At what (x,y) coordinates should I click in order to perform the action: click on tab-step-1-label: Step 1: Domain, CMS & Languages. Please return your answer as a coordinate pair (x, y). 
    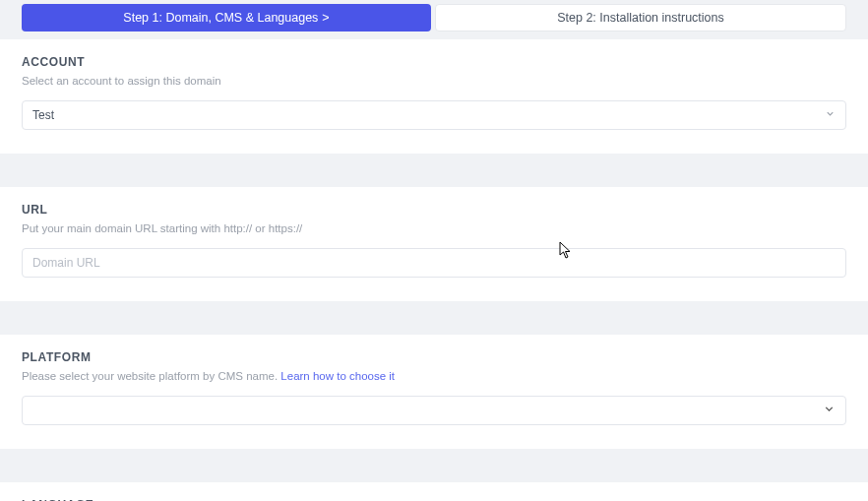
    Looking at the image, I should click on (220, 18).